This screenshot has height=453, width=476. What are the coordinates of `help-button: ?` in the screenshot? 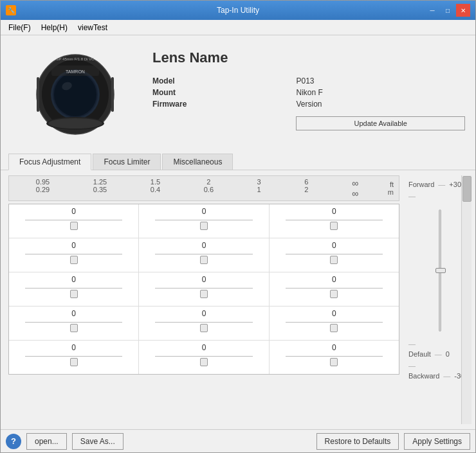 It's located at (14, 441).